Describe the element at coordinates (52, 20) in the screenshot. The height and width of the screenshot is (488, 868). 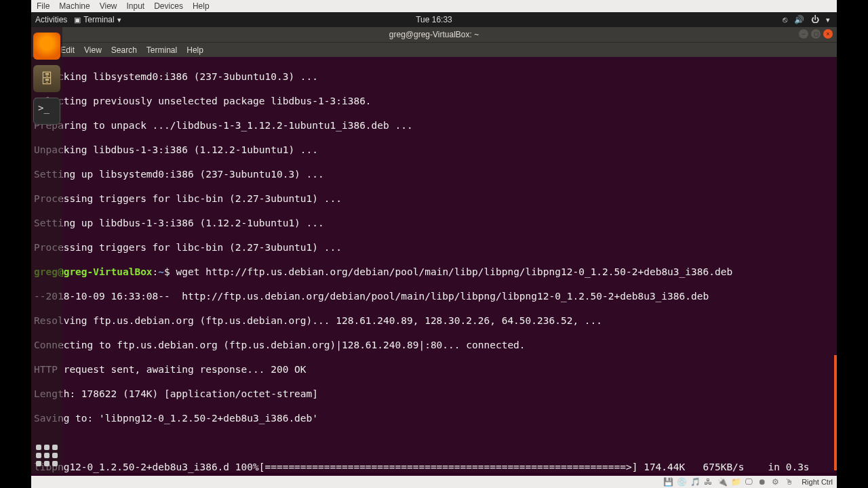
I see `activities-button: Activities` at that location.